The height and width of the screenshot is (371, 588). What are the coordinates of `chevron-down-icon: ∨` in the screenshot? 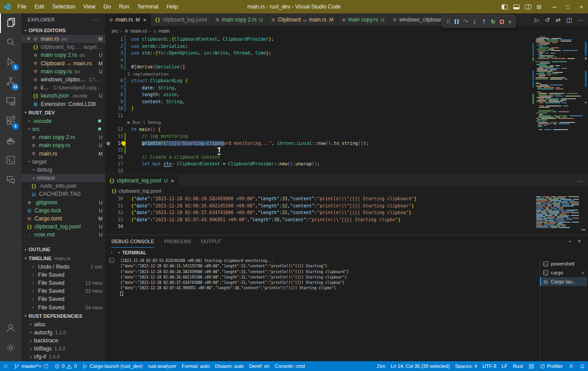 It's located at (510, 21).